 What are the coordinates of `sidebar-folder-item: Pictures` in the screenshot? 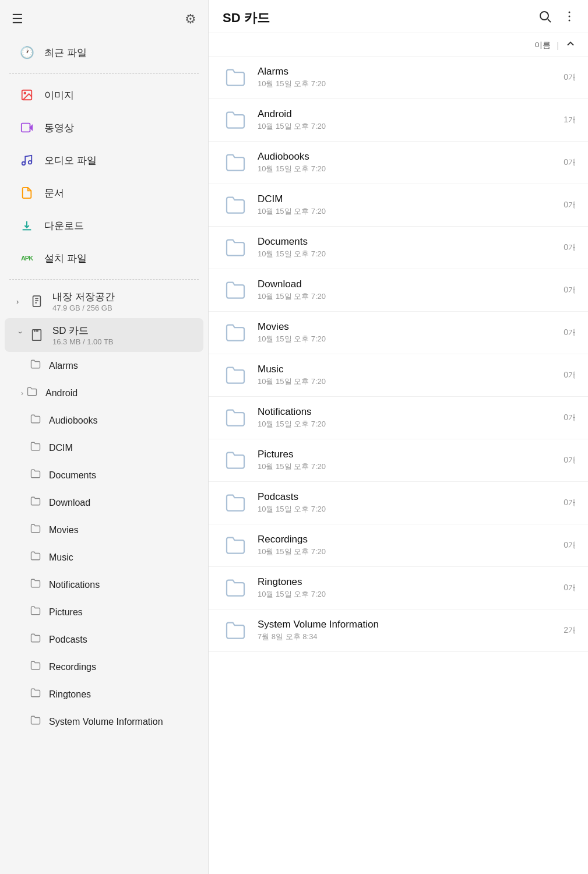 It's located at (104, 612).